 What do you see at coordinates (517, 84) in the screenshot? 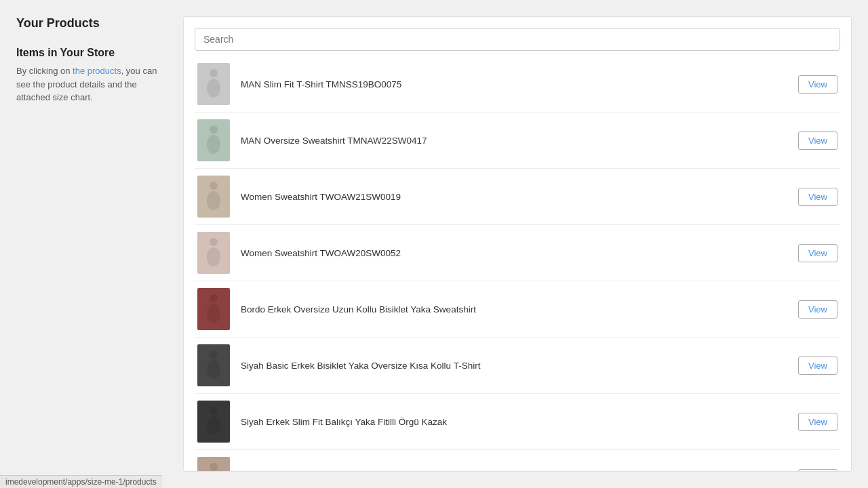
I see `list-item: MAN Slim Fit T-Shirt TMNSS19BO0075View` at bounding box center [517, 84].